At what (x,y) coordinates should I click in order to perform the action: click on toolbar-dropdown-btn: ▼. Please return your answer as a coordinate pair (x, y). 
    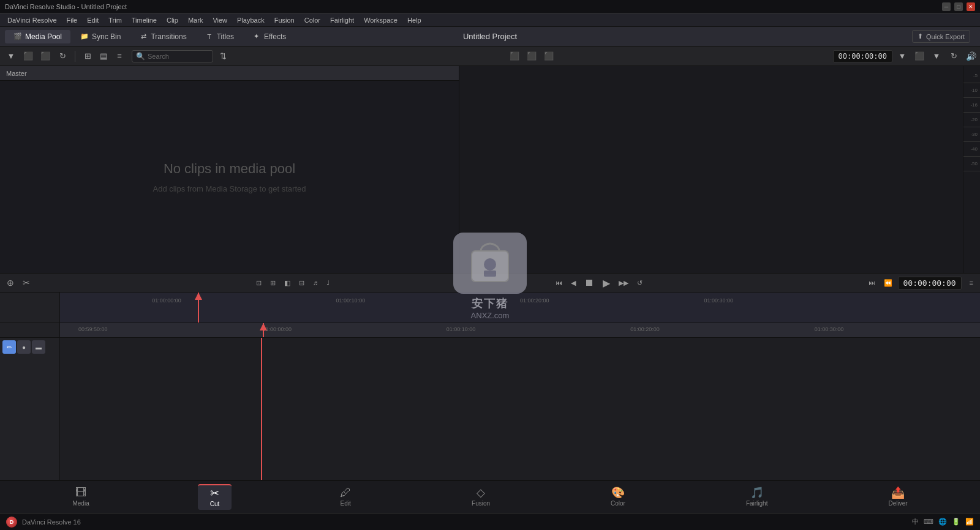
    Looking at the image, I should click on (11, 56).